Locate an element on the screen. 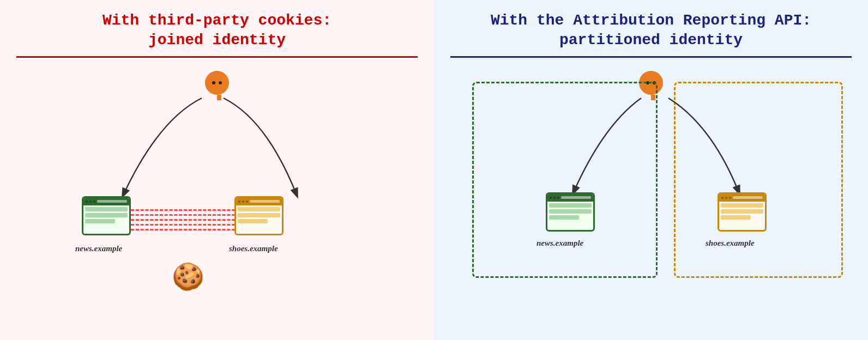 The height and width of the screenshot is (340, 868). cookie-icon: 🍪 is located at coordinates (188, 277).